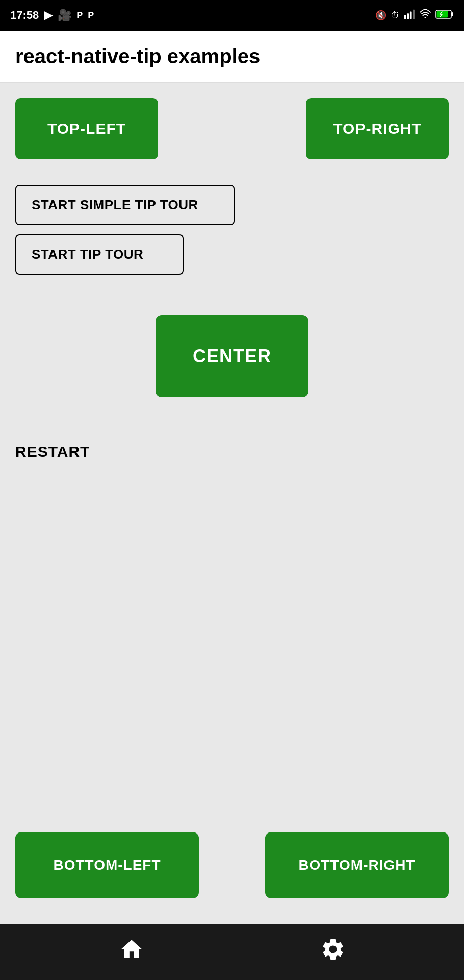 This screenshot has height=980, width=464. What do you see at coordinates (409, 15) in the screenshot?
I see `signal-icon` at bounding box center [409, 15].